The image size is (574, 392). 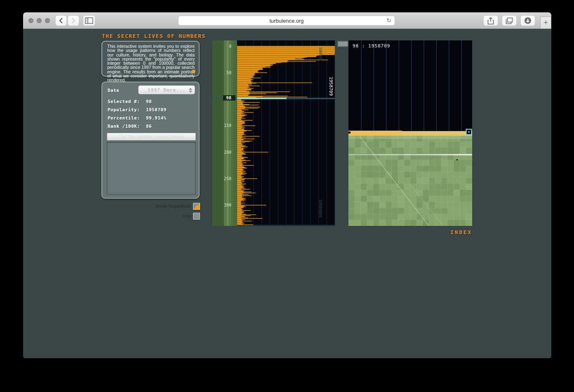 What do you see at coordinates (287, 21) in the screenshot?
I see `browser-toolbar: turbulence.org ↻ +` at bounding box center [287, 21].